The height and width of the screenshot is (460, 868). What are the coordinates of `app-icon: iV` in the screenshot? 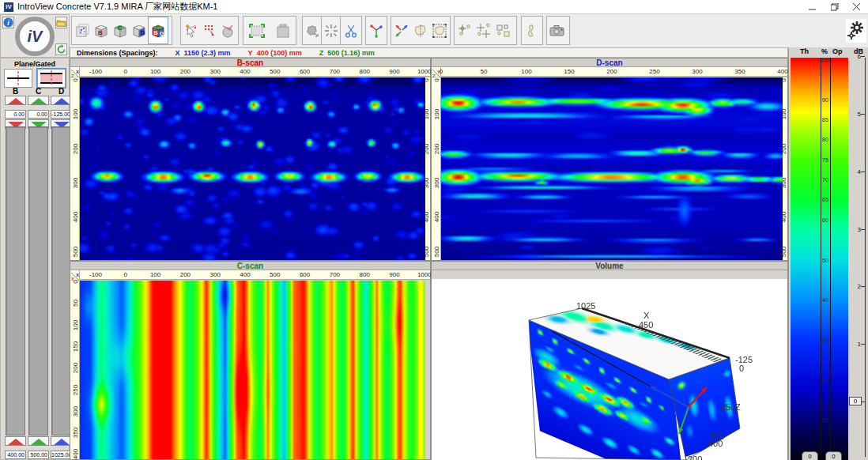 It's located at (9, 7).